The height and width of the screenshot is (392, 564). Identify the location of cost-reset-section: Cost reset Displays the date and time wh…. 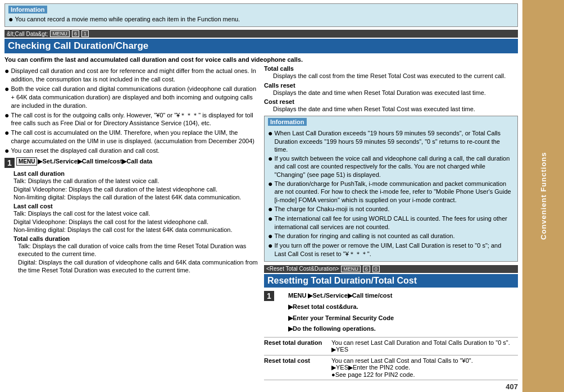
(391, 106).